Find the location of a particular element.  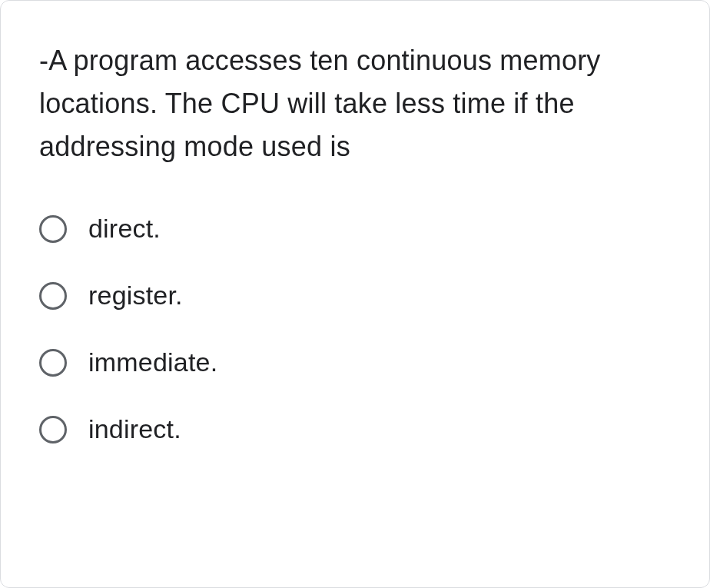

option-indirect: indirect. is located at coordinates (355, 429).